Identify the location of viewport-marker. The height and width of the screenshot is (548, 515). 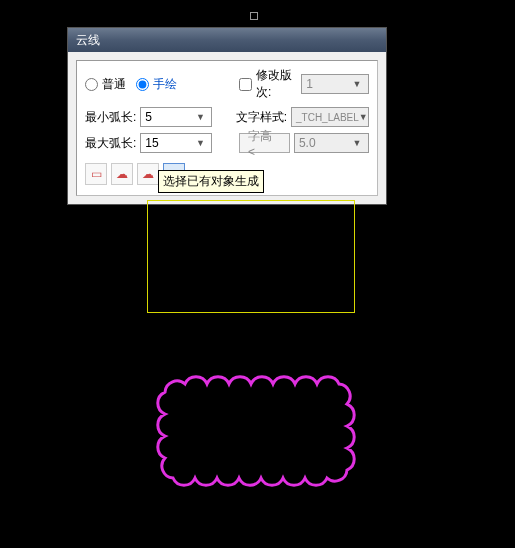
(254, 16).